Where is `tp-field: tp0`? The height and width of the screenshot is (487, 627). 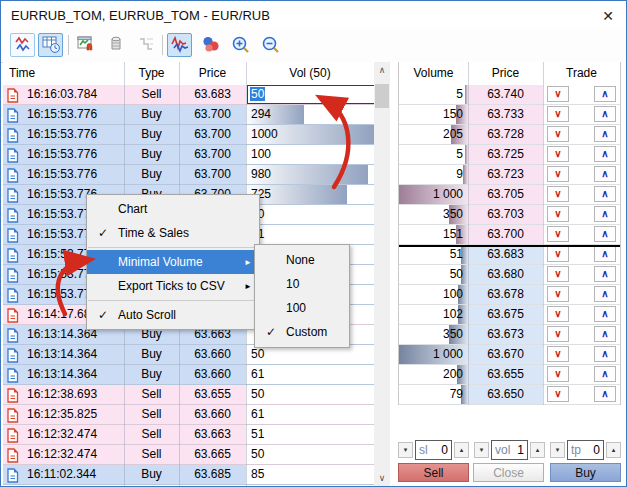 tp-field: tp0 is located at coordinates (586, 450).